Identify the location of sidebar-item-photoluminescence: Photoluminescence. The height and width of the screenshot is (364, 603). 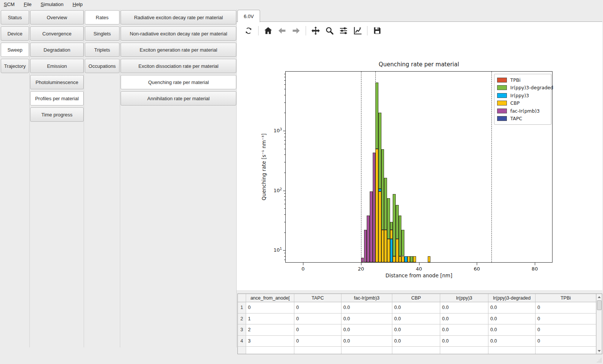
(57, 82).